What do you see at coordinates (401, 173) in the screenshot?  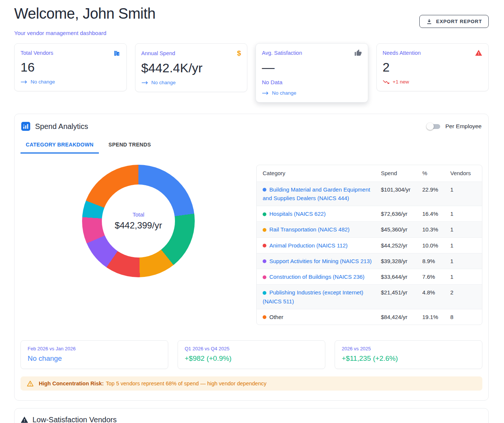 I see `column-header-spend: Spend` at bounding box center [401, 173].